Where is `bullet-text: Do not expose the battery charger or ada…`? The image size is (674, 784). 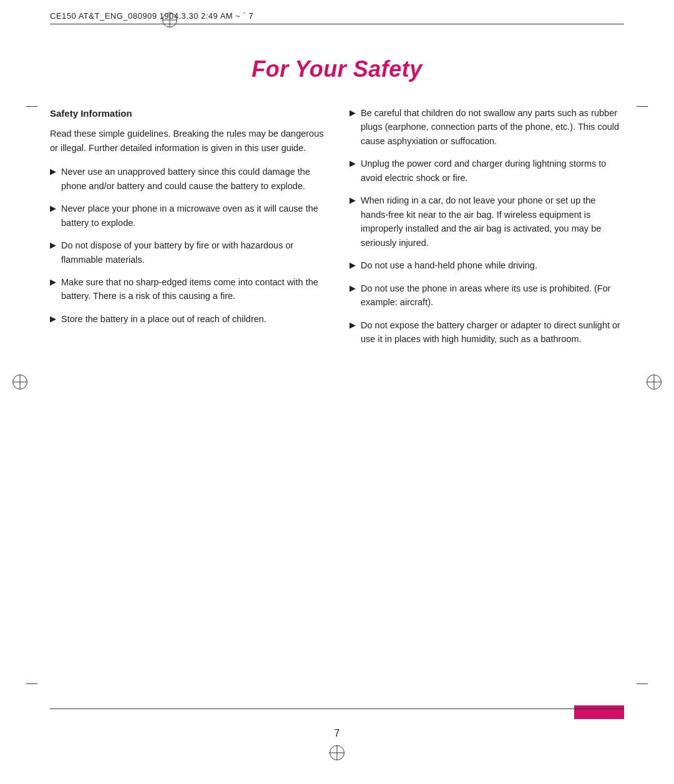
bullet-text: Do not expose the battery charger or ada… is located at coordinates (492, 332).